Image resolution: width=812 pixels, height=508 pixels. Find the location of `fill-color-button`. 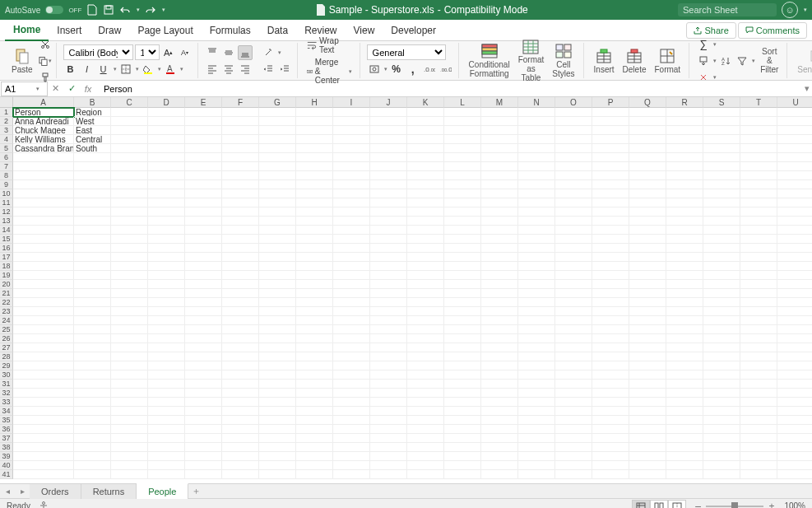

fill-color-button is located at coordinates (148, 69).